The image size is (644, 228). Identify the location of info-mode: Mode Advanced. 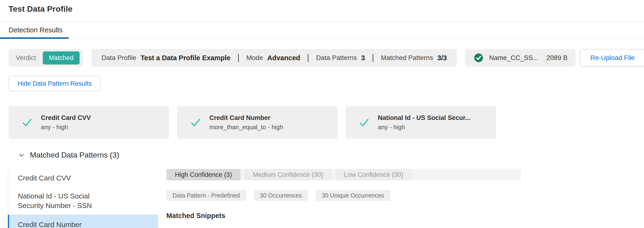
(269, 58).